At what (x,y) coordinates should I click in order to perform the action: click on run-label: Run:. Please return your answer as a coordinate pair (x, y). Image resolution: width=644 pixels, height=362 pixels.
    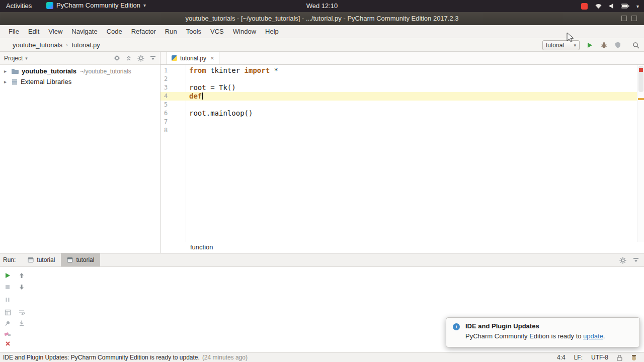
    Looking at the image, I should click on (11, 260).